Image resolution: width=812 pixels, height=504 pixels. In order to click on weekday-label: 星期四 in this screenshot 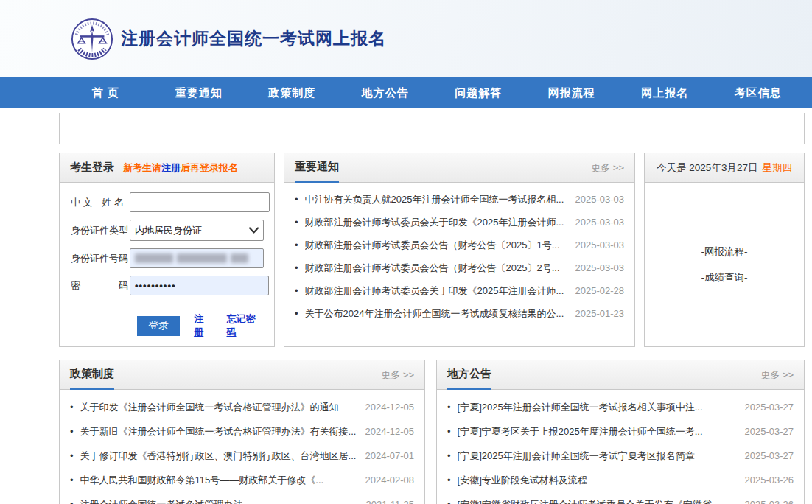, I will do `click(777, 168)`.